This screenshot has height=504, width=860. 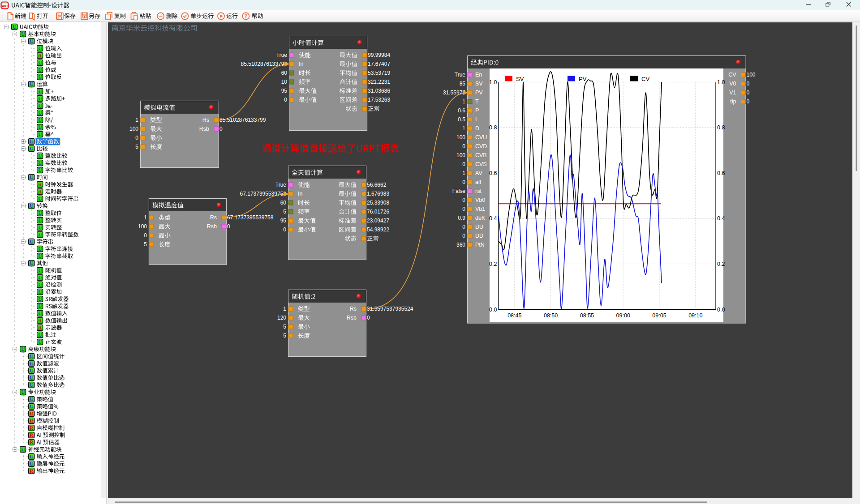 I want to click on svg-text: 0.5, so click(x=461, y=120).